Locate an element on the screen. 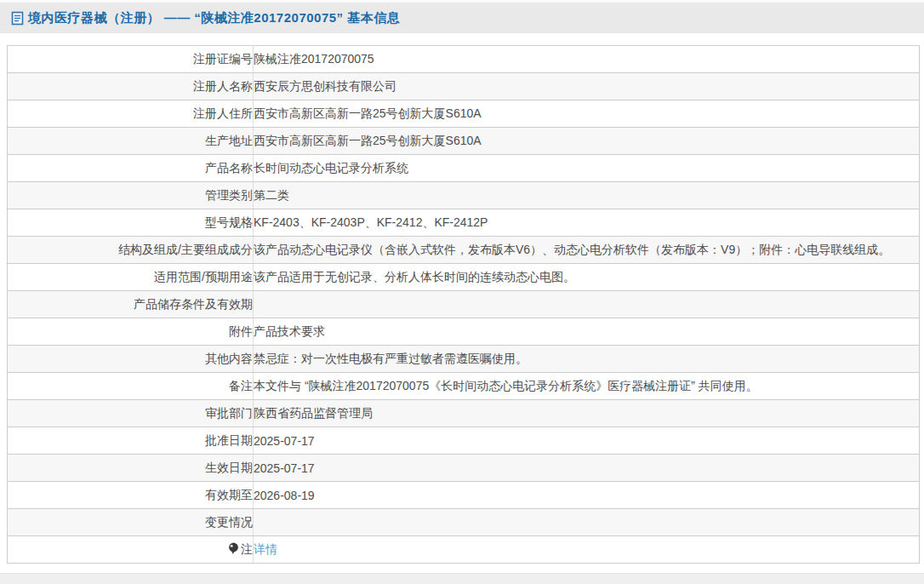  table-row: 产品名称 长时间动态心电记录分析系统 is located at coordinates (464, 169).